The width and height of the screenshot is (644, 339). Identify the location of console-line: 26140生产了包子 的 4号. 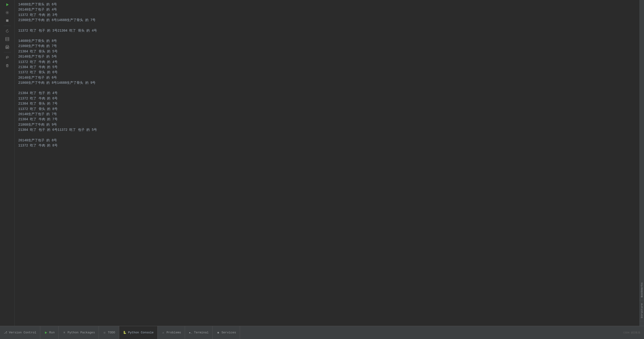
(327, 9).